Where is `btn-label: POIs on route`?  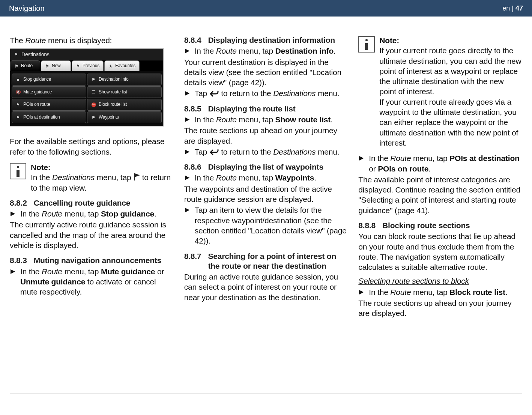 btn-label: POIs on route is located at coordinates (37, 105).